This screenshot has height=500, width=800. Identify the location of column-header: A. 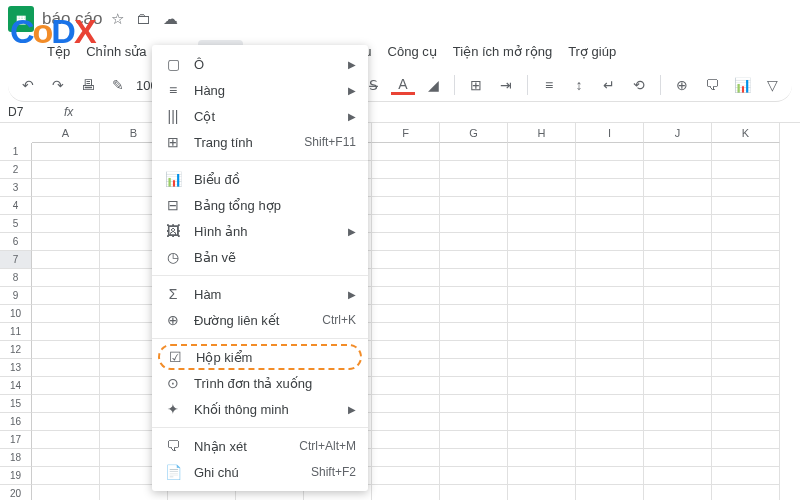
(66, 133).